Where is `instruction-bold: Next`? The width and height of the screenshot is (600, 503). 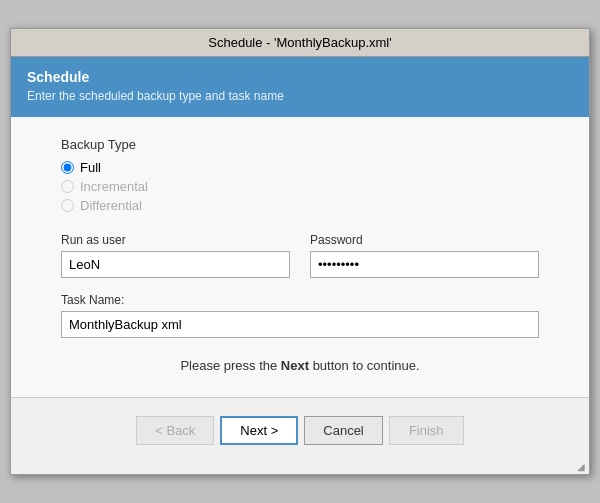
instruction-bold: Next is located at coordinates (295, 366).